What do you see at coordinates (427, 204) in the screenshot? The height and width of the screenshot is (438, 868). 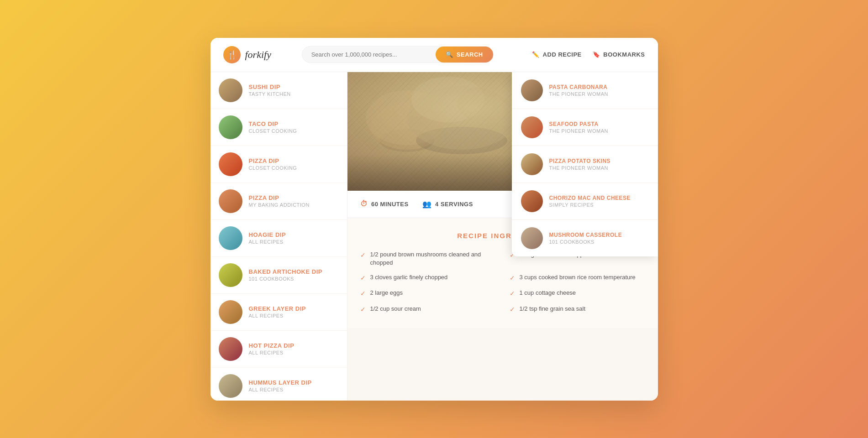 I see `people-icon: 👥` at bounding box center [427, 204].